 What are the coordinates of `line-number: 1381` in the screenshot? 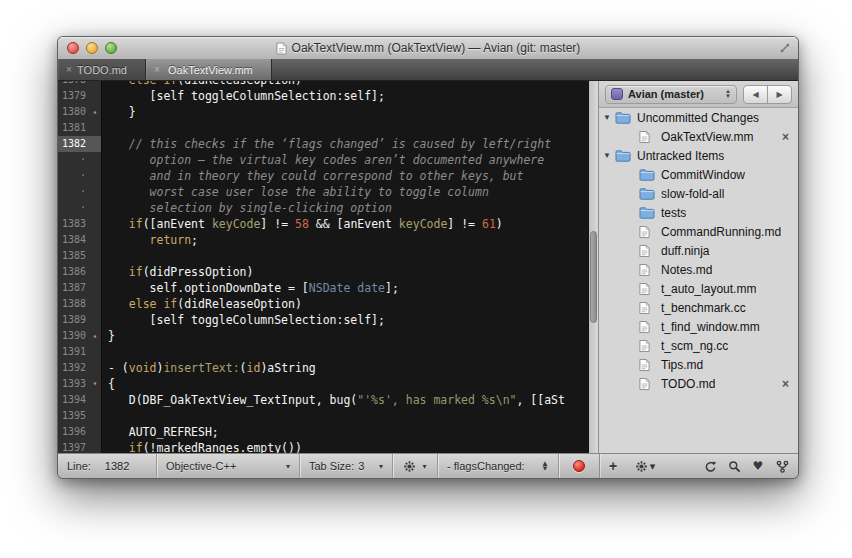 It's located at (74, 128).